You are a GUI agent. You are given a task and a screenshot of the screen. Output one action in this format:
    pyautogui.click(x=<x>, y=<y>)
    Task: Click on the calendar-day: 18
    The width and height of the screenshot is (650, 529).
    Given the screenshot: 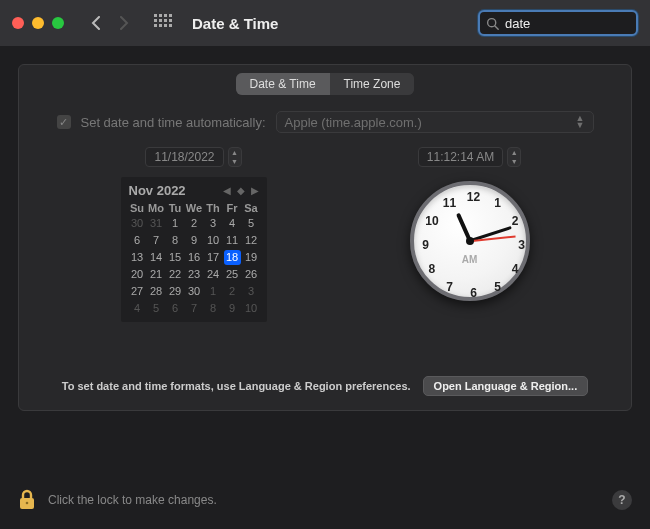 What is the action you would take?
    pyautogui.click(x=232, y=258)
    